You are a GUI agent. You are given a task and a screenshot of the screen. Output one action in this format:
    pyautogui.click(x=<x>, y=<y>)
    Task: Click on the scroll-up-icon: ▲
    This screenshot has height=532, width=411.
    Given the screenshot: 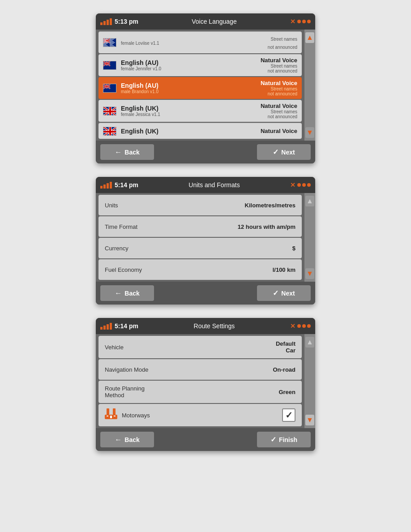 What is the action you would take?
    pyautogui.click(x=310, y=38)
    